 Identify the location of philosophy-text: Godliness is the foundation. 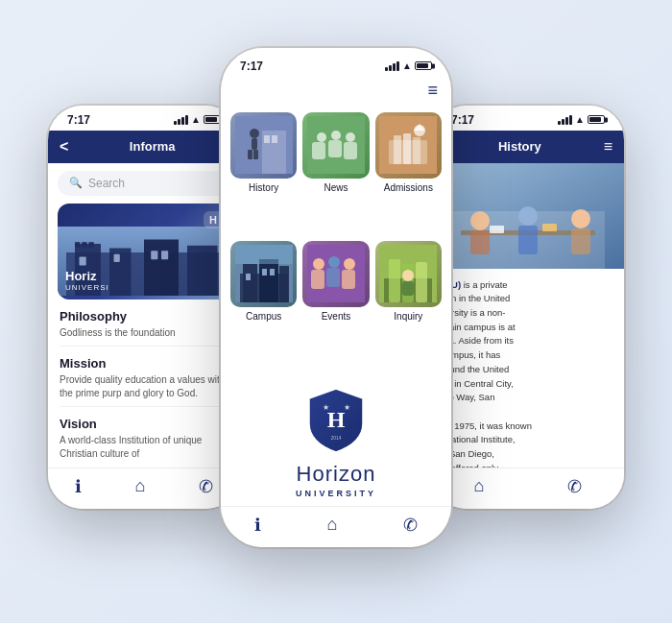
(144, 333).